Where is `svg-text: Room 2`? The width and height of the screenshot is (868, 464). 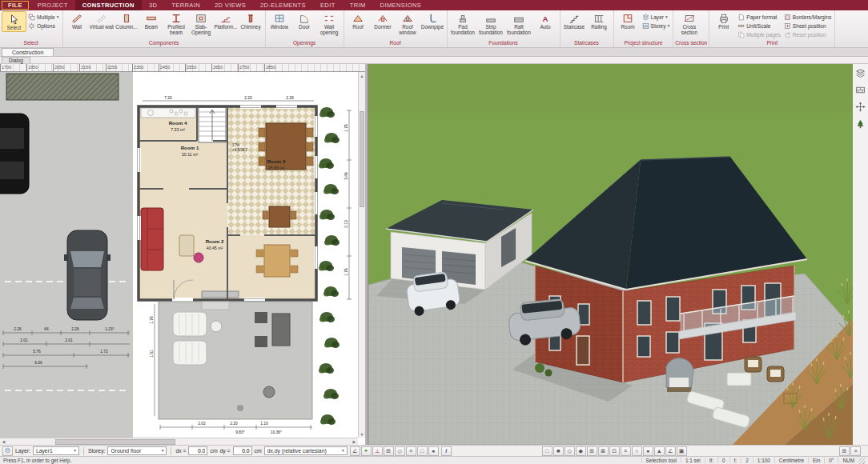
svg-text: Room 2 is located at coordinates (215, 242).